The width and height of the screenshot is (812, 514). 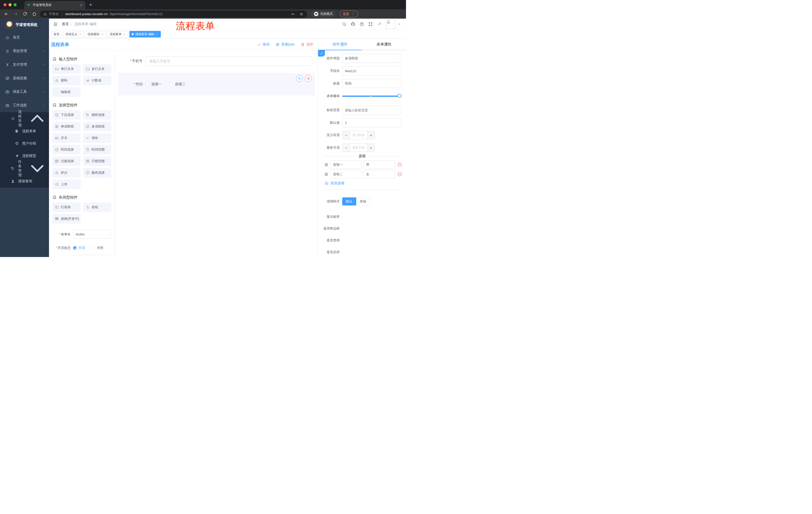 What do you see at coordinates (293, 14) in the screenshot?
I see `password-key-icon` at bounding box center [293, 14].